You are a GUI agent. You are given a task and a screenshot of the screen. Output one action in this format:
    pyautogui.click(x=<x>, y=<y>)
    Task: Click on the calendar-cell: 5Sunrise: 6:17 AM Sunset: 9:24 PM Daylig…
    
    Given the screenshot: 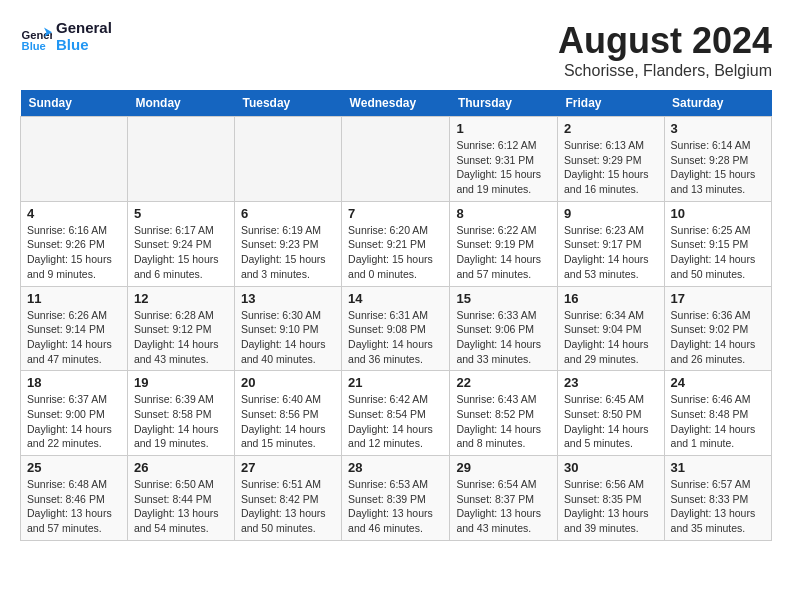 What is the action you would take?
    pyautogui.click(x=180, y=244)
    